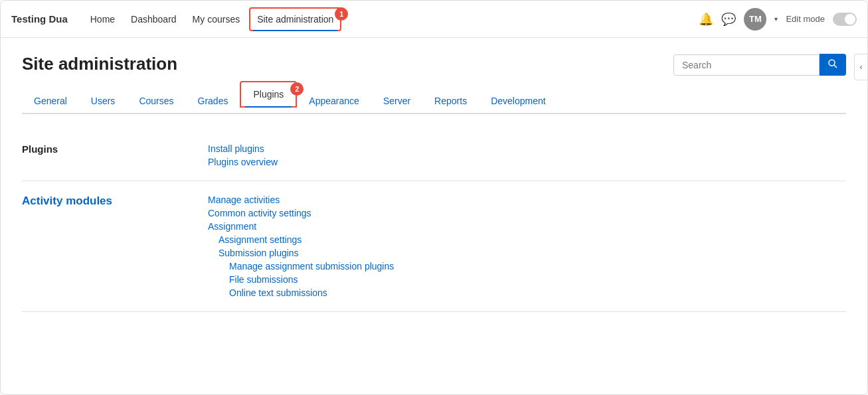  I want to click on search-icon, so click(833, 64).